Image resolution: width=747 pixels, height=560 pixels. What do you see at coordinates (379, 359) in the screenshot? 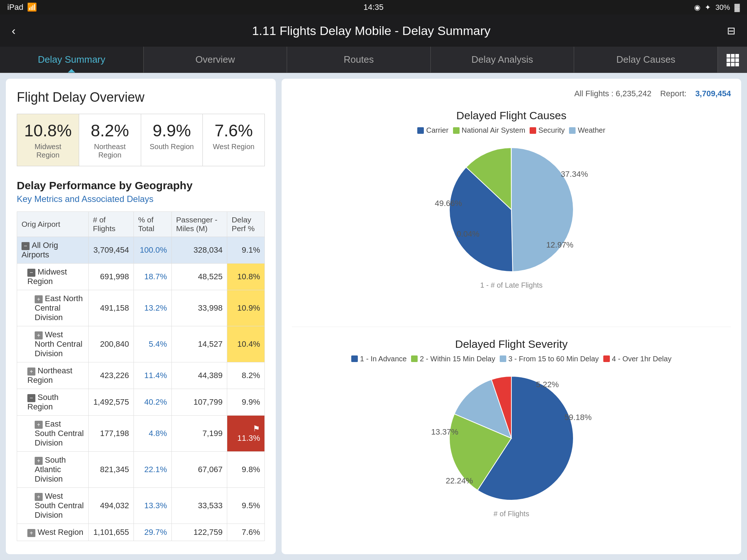
I see `legend-in-advance: 1 - In Advance` at bounding box center [379, 359].